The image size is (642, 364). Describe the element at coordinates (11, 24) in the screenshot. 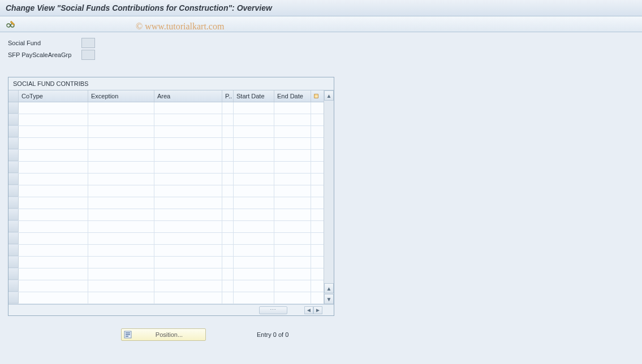

I see `toggle-change-button` at that location.